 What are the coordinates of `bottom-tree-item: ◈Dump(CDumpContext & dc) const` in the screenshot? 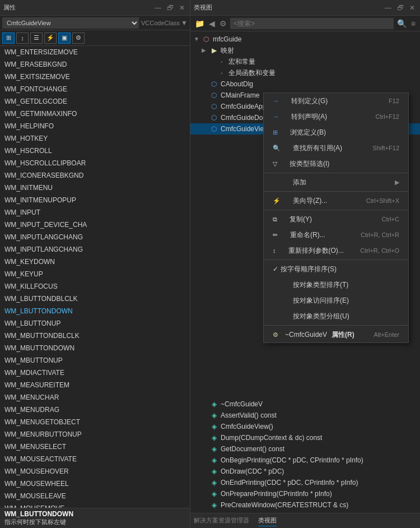 It's located at (305, 438).